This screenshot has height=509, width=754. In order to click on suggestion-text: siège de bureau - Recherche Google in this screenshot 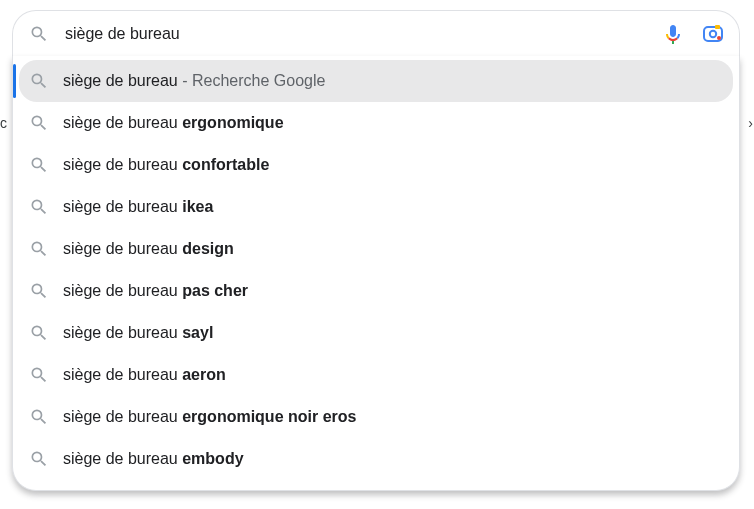, I will do `click(194, 81)`.